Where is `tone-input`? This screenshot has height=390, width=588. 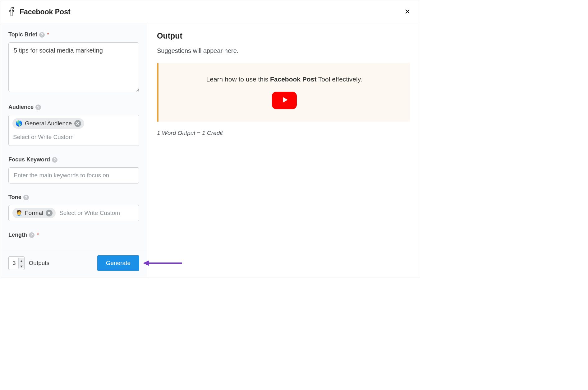 tone-input is located at coordinates (97, 213).